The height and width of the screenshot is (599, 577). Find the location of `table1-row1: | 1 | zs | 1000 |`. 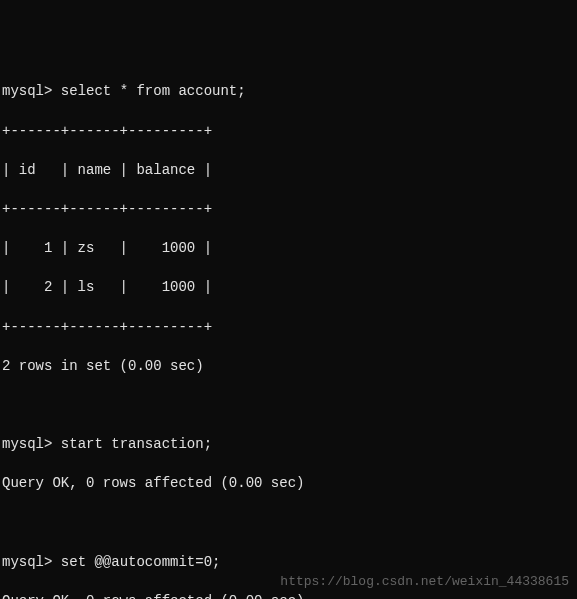

table1-row1: | 1 | zs | 1000 | is located at coordinates (288, 249).